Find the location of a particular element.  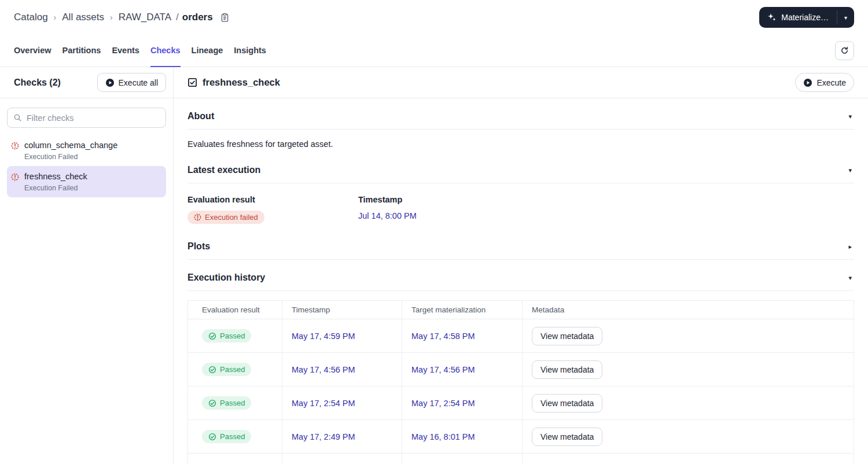

evaluation-result-cell: Passed is located at coordinates (235, 403).